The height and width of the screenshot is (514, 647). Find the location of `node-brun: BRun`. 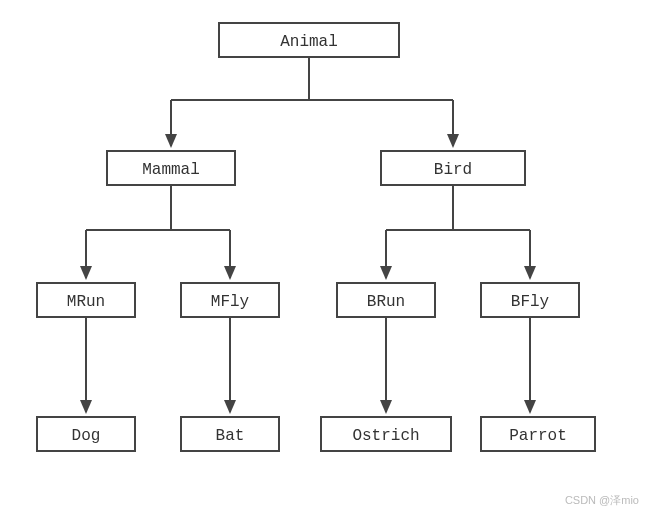

node-brun: BRun is located at coordinates (386, 300).